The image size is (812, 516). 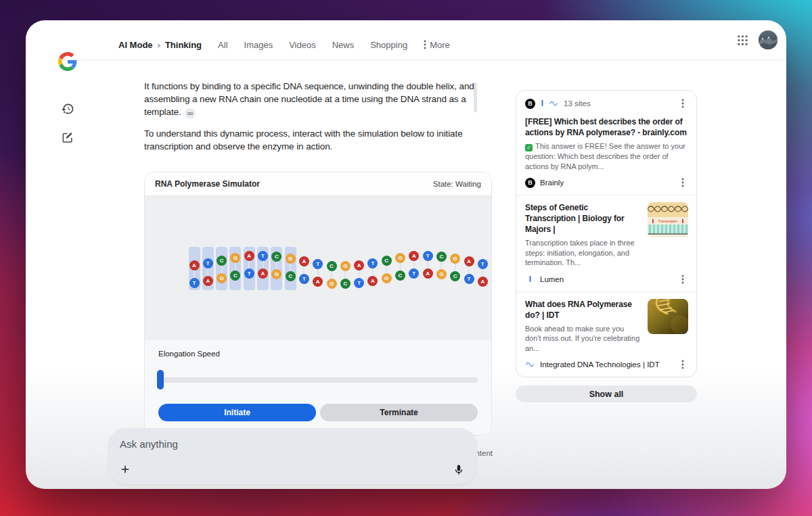 I want to click on tab-images: Images, so click(x=258, y=45).